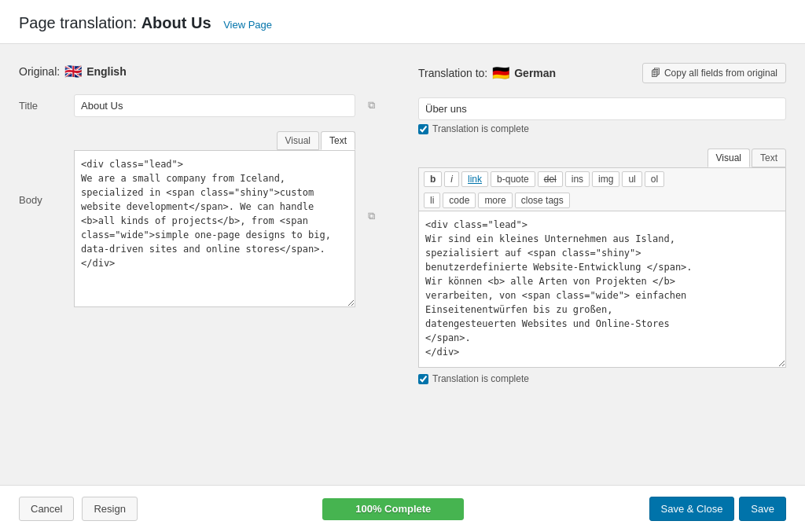  What do you see at coordinates (513, 179) in the screenshot?
I see `toolbar-bquote-btn: b-quote` at bounding box center [513, 179].